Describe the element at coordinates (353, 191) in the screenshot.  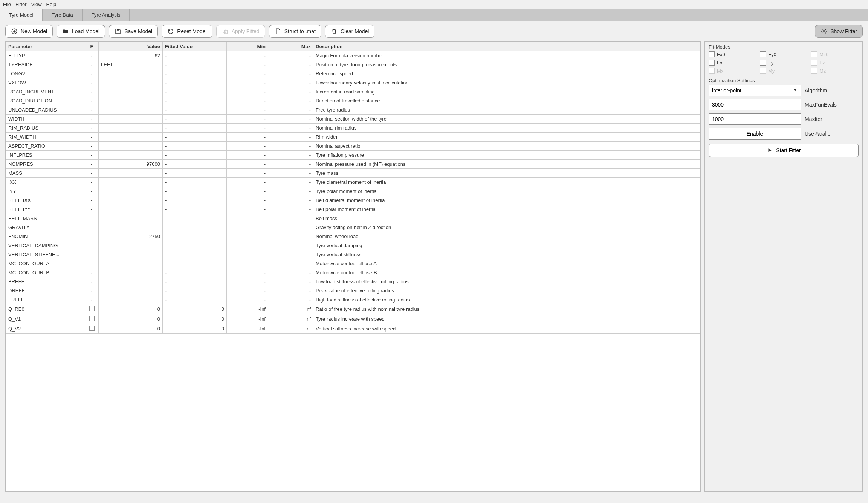
I see `table-row: IYY----Tyre polar moment of inertia` at that location.